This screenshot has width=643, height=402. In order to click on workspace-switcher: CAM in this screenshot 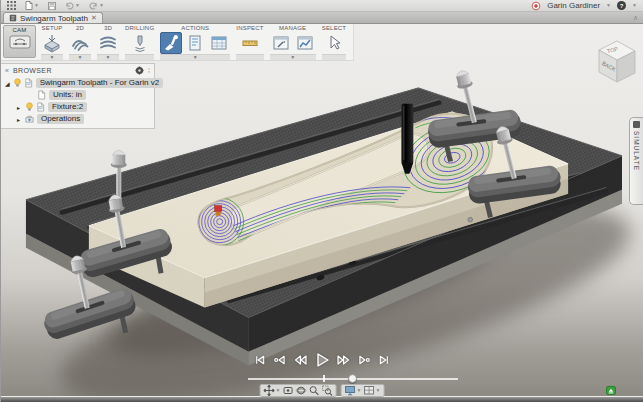, I will do `click(20, 42)`.